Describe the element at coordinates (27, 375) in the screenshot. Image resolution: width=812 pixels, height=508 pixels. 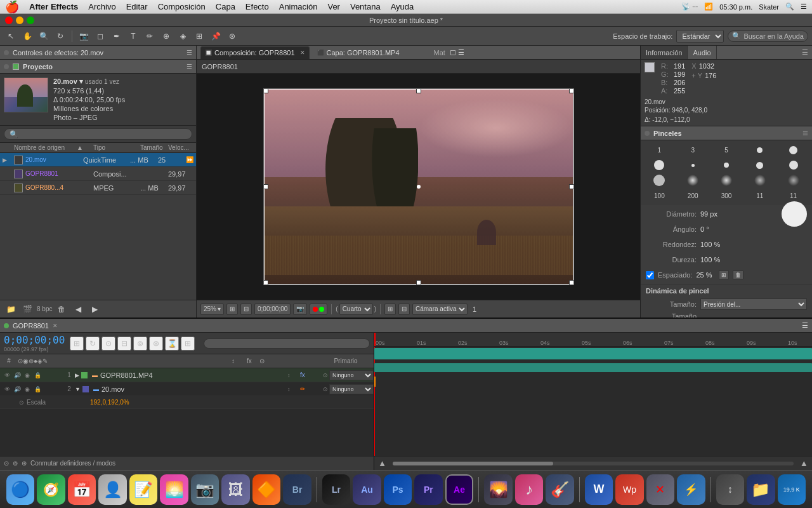
I see `layer1-solo-icon: ◉` at that location.